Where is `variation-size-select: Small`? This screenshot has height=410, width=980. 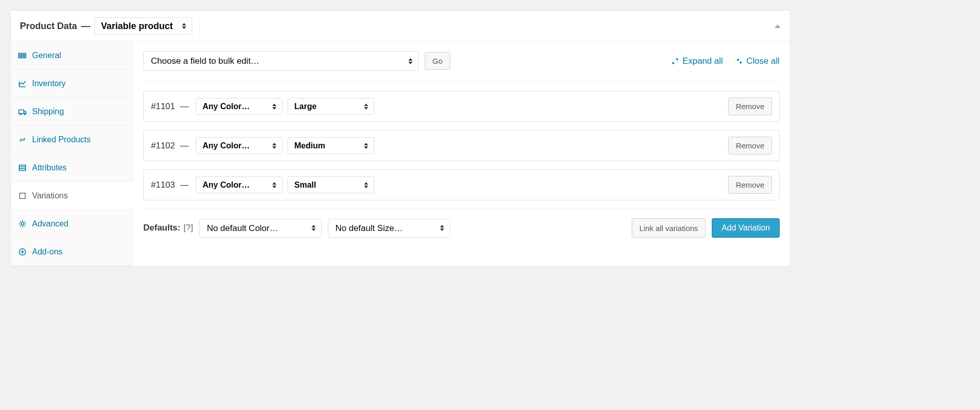 variation-size-select: Small is located at coordinates (331, 185).